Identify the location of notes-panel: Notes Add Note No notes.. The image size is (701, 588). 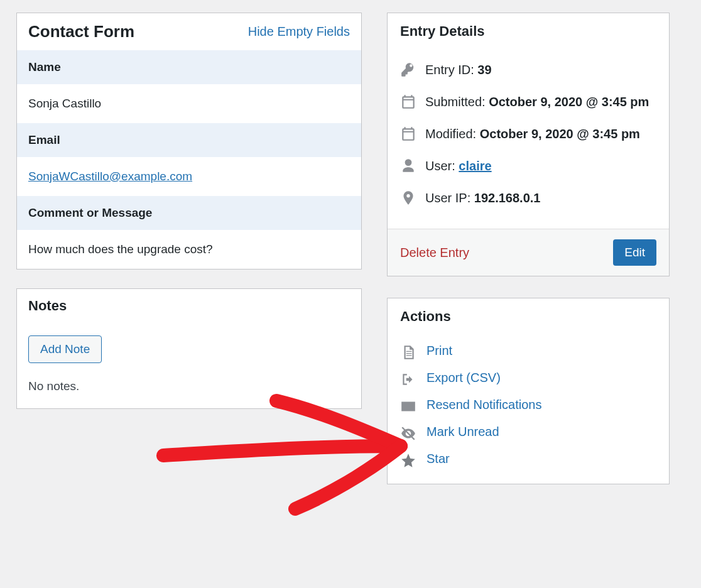
(189, 349).